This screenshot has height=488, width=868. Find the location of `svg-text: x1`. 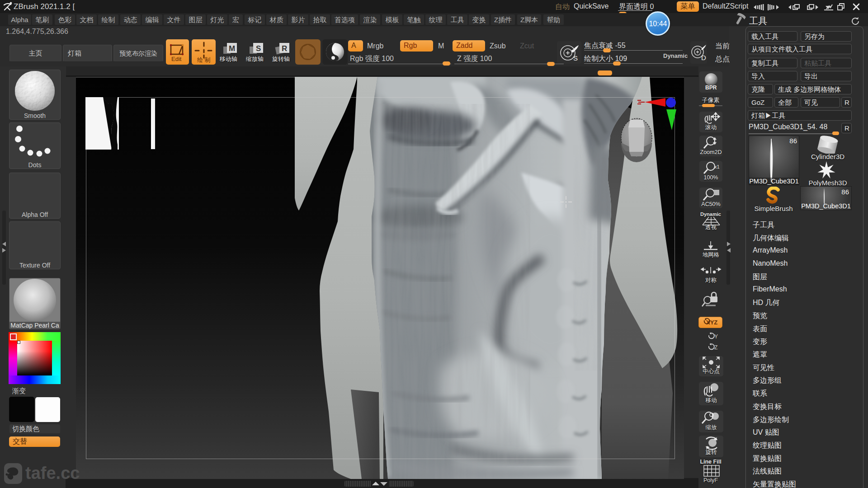

svg-text: x1 is located at coordinates (717, 167).